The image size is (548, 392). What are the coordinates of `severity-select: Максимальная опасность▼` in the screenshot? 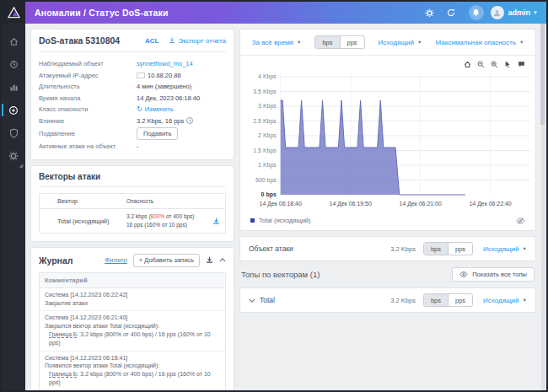 It's located at (481, 42).